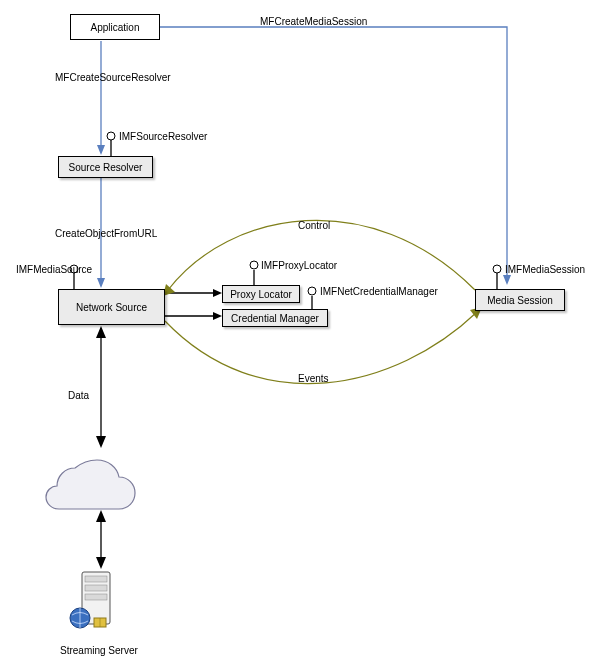  Describe the element at coordinates (520, 300) in the screenshot. I see `node-media-session: Media Session` at that location.